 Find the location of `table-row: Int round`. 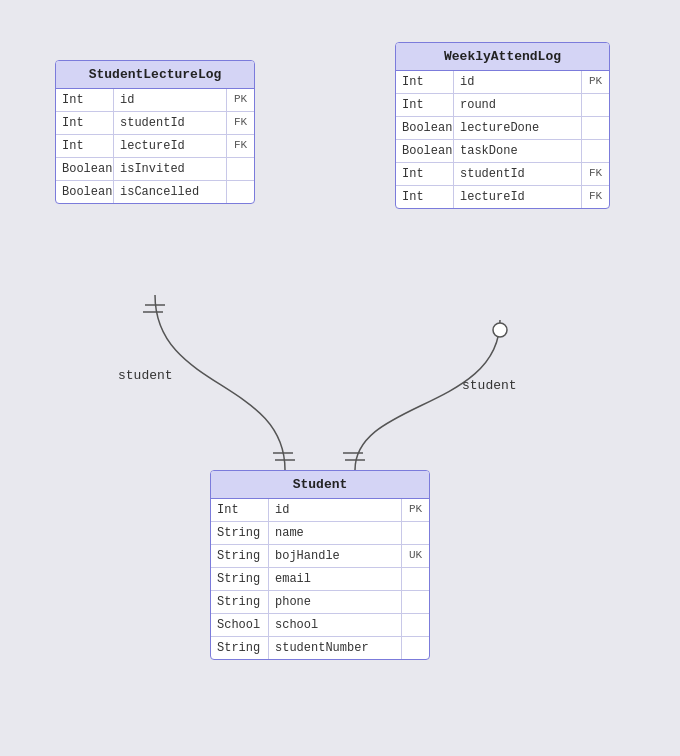

table-row: Int round is located at coordinates (502, 106).